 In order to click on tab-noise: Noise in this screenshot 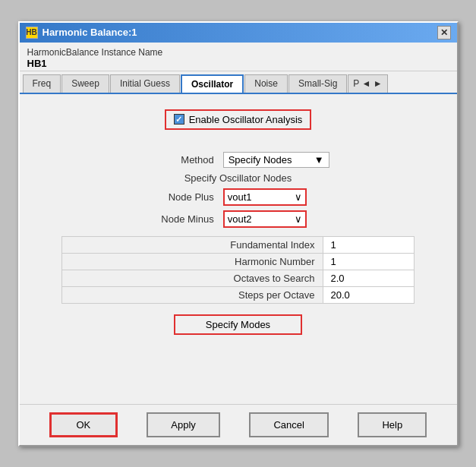, I will do `click(266, 84)`.